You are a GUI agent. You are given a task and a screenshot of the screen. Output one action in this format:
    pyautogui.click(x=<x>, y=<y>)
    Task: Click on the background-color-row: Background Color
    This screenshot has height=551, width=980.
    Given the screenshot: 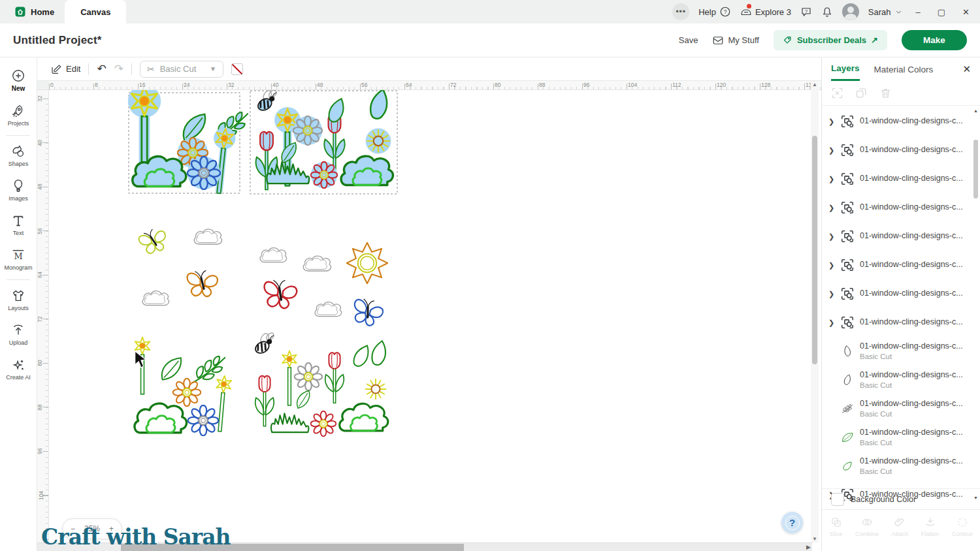 What is the action you would take?
    pyautogui.click(x=901, y=499)
    